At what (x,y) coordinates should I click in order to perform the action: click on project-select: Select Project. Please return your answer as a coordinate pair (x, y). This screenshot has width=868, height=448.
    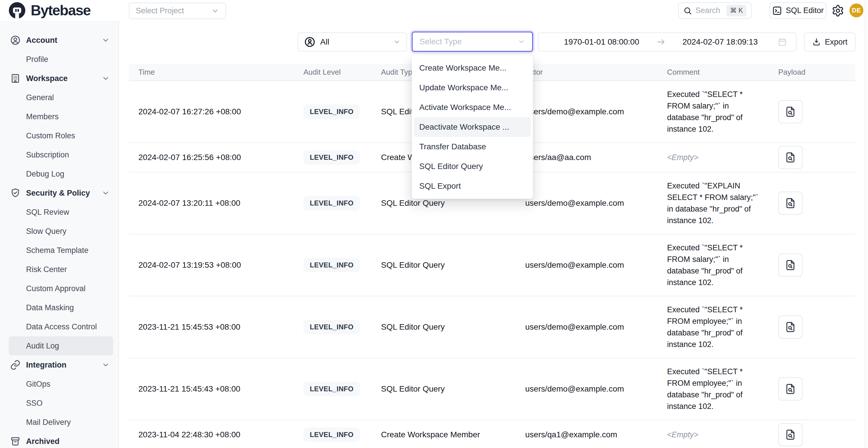
    Looking at the image, I should click on (177, 11).